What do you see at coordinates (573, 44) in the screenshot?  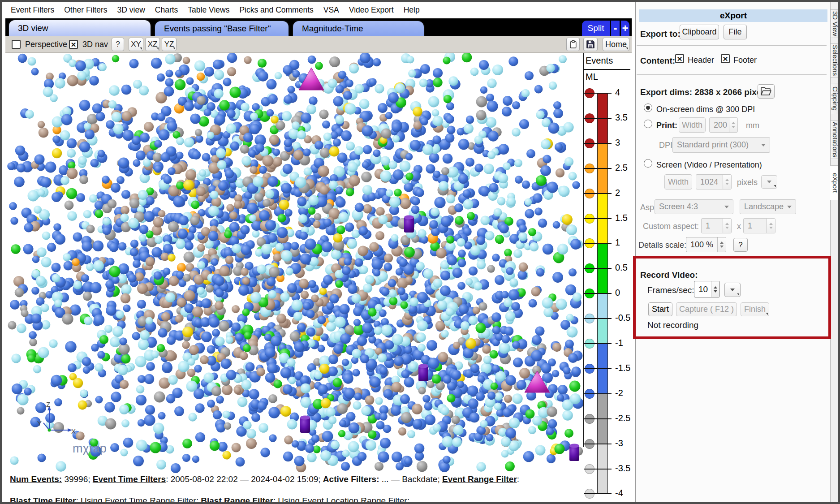 I see `copy-to-clipboard-button` at bounding box center [573, 44].